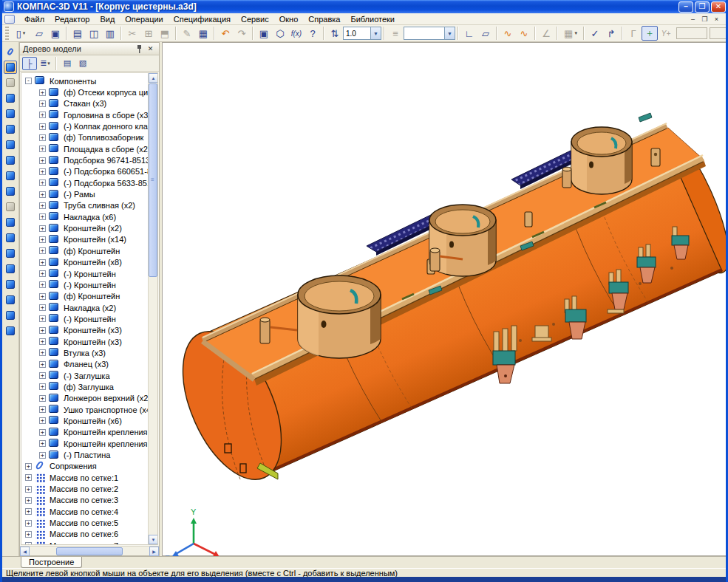 The height and width of the screenshot is (582, 728). Describe the element at coordinates (264, 33) in the screenshot. I see `variables-window-button: ▣` at that location.